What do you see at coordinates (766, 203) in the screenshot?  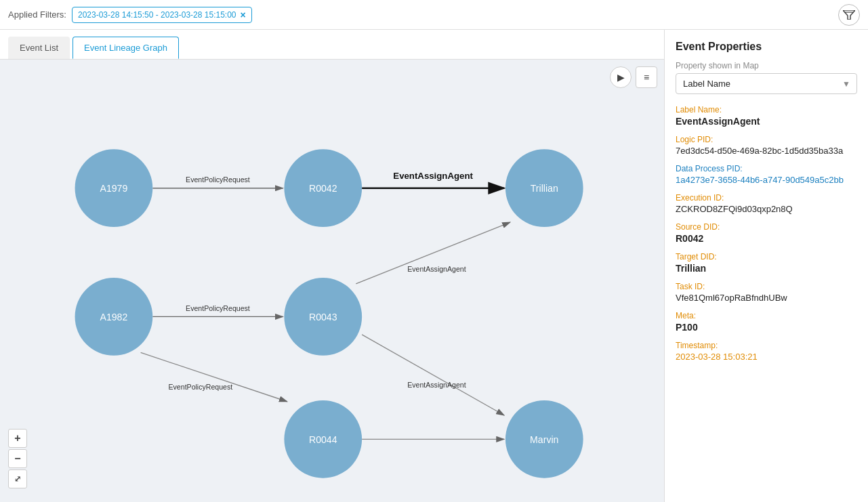 I see `prop-execution-id: Execution ID: ZCKROD8ZFQi9d03qxp2n8Q` at bounding box center [766, 203].